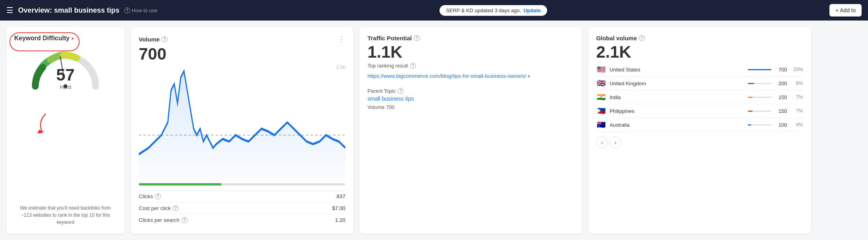  Describe the element at coordinates (393, 38) in the screenshot. I see `traffic-title: Traffic Potential ?` at that location.